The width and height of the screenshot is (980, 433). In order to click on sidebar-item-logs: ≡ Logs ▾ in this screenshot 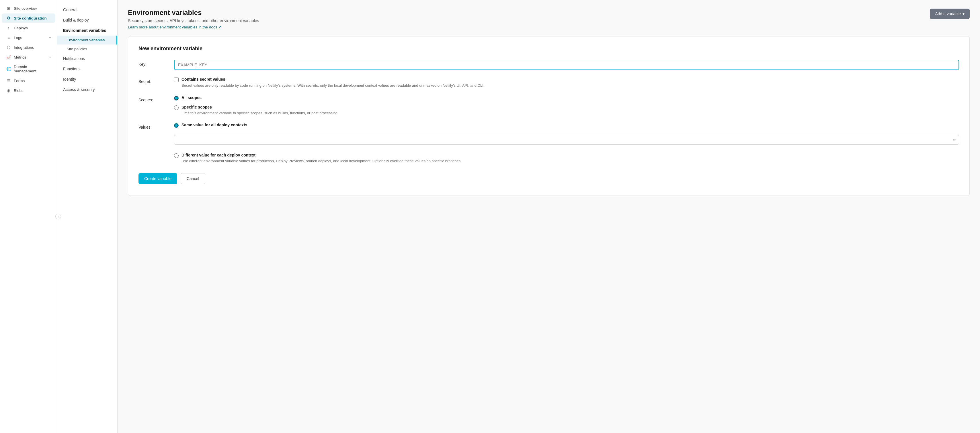, I will do `click(29, 38)`.